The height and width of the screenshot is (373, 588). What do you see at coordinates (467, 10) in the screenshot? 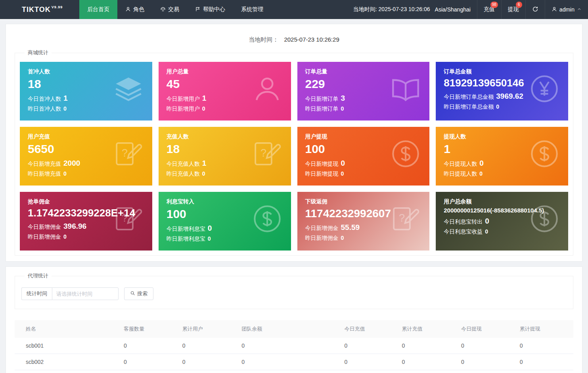
I see `navbar-right: 当地时间: 2025-07-23 10:26:06 Asia/Shanghai …` at bounding box center [467, 10].